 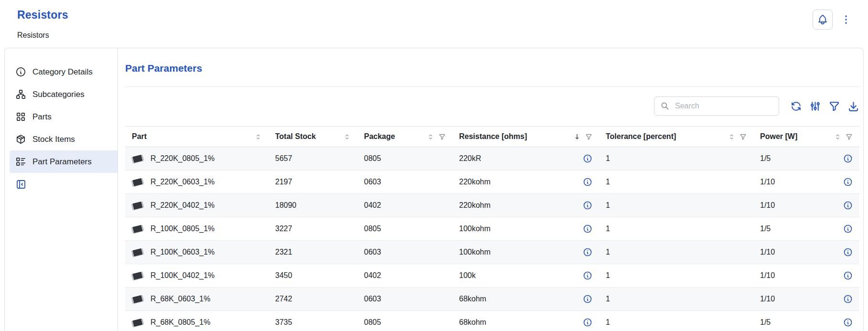 I want to click on filter-button, so click(x=834, y=106).